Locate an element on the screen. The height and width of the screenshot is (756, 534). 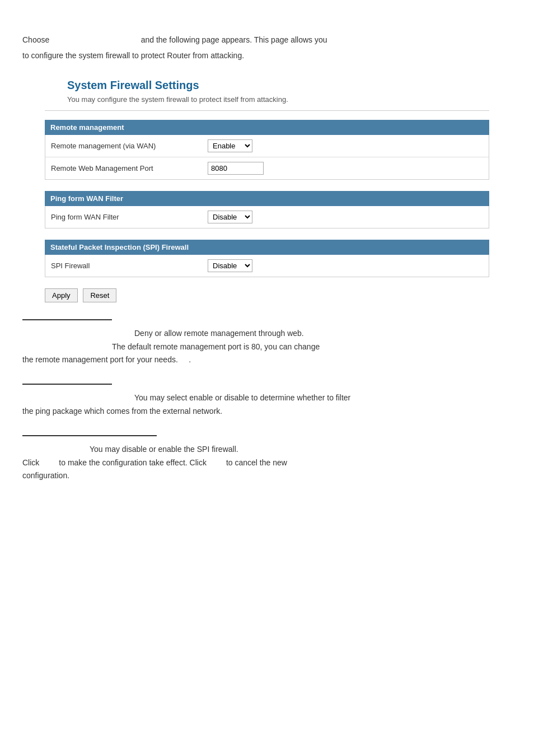
apply-button: Apply is located at coordinates (62, 296).